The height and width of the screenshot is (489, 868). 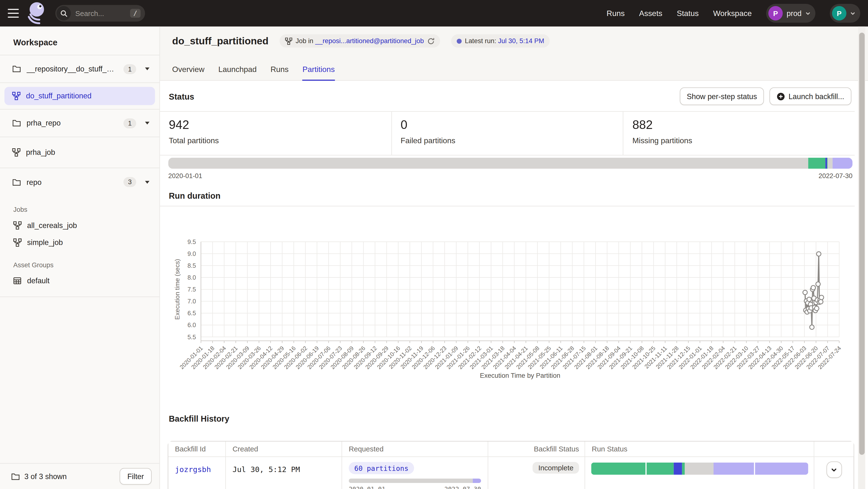 What do you see at coordinates (80, 226) in the screenshot?
I see `sidebar-item-all-cereals-job: all_cereals_job` at bounding box center [80, 226].